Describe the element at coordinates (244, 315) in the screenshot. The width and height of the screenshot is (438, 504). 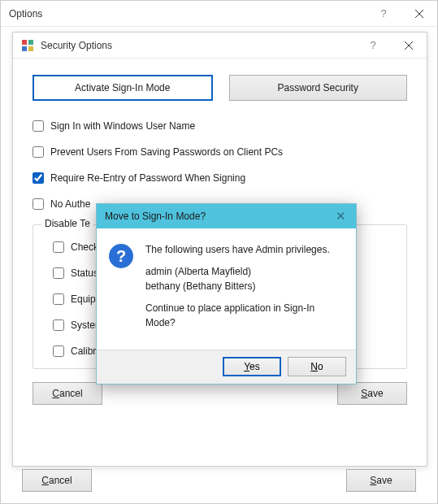
I see `dialog-msg2: Continue to place application in Sign-In…` at that location.